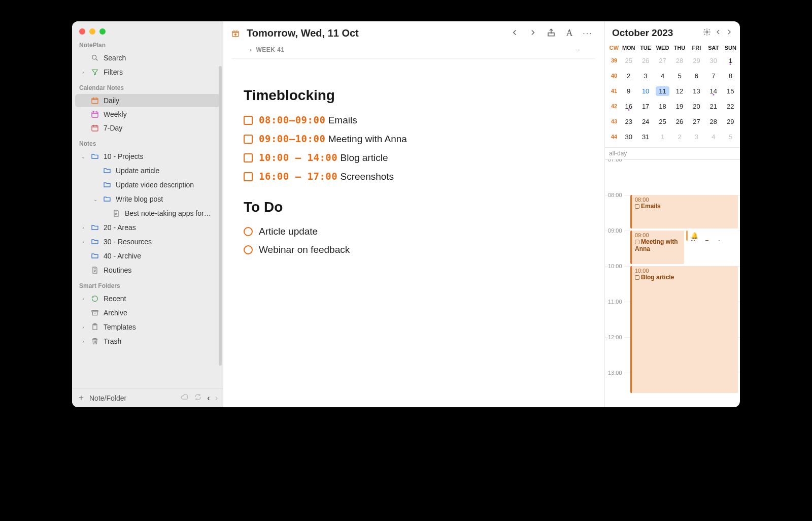 Image resolution: width=812 pixels, height=521 pixels. Describe the element at coordinates (147, 128) in the screenshot. I see `calendar-view-7-day: 7-Day` at that location.